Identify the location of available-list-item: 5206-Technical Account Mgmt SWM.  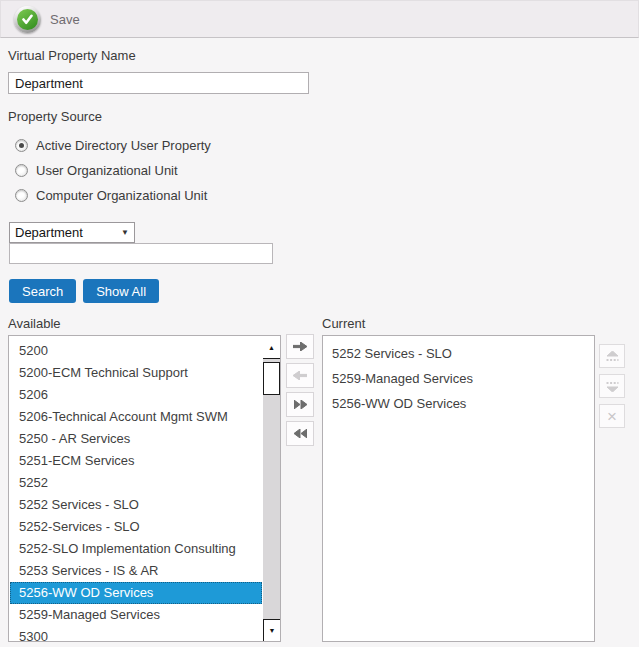
(136, 417).